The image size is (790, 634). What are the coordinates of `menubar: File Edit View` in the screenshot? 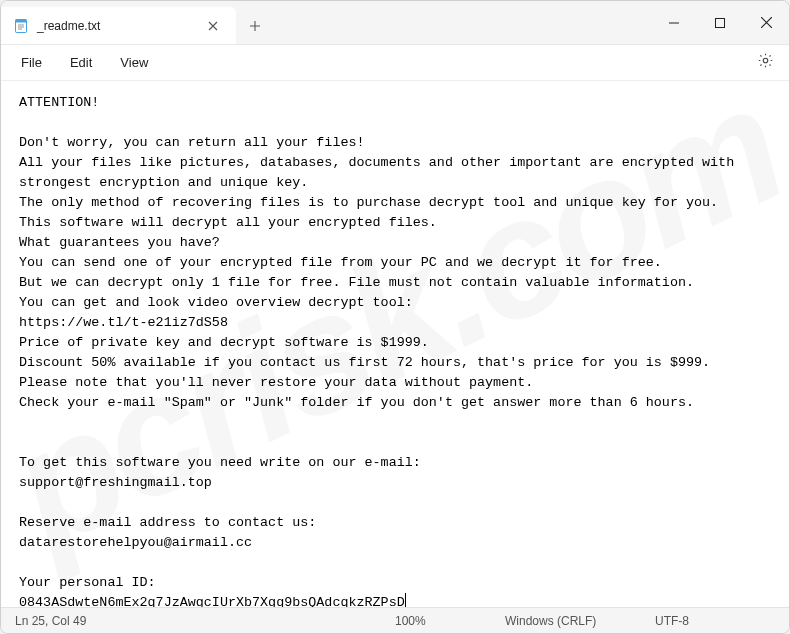 It's located at (395, 63).